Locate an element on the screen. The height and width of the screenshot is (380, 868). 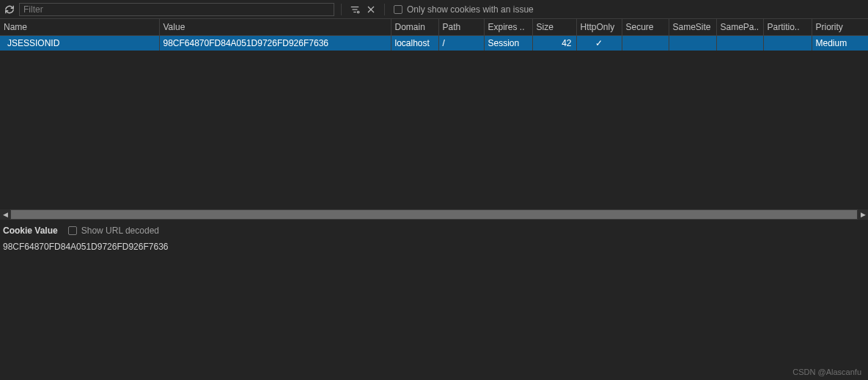
details-value: 98CF64870FD84A051D9726FD926F7636 is located at coordinates (434, 246).